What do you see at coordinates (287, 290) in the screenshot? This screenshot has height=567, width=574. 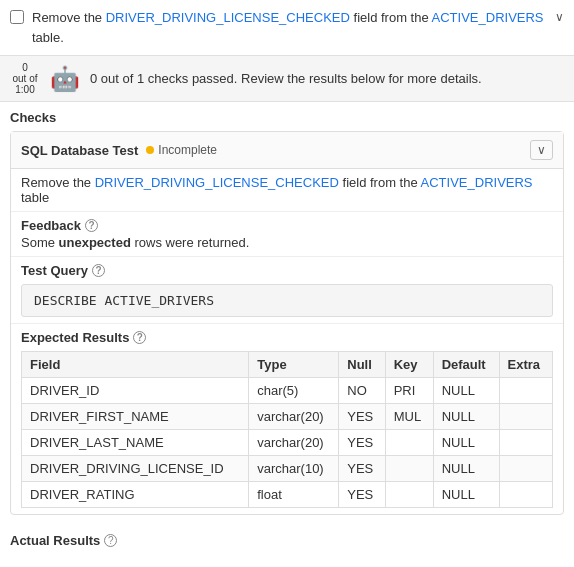 I see `test-query-section: Test Query ? DESCRIBE ACTIVE_DRIVERS` at bounding box center [287, 290].